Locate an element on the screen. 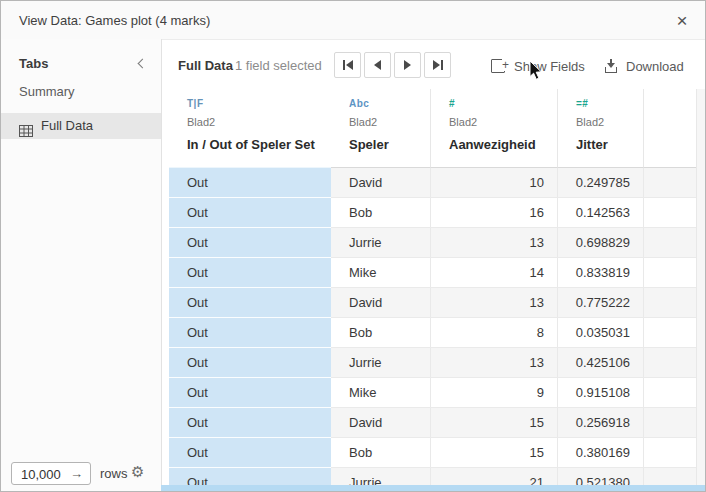  cell-aanwezigheid: 16 is located at coordinates (494, 213).